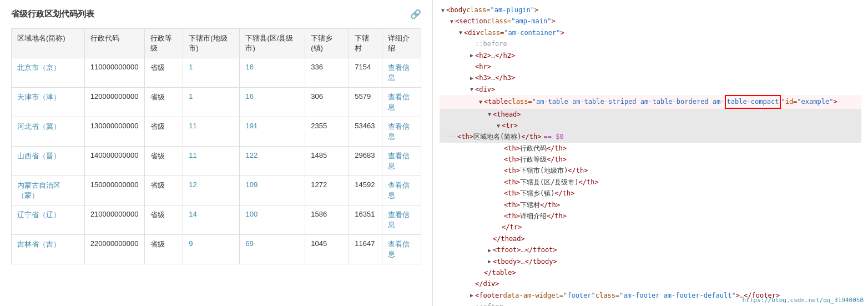 The image size is (868, 306). I want to click on triangle-tr-head: ▼, so click(498, 126).